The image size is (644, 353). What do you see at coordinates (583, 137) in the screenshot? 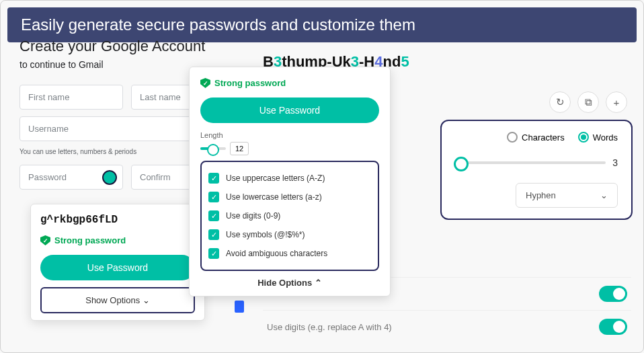
I see `radio-selected-icon` at bounding box center [583, 137].